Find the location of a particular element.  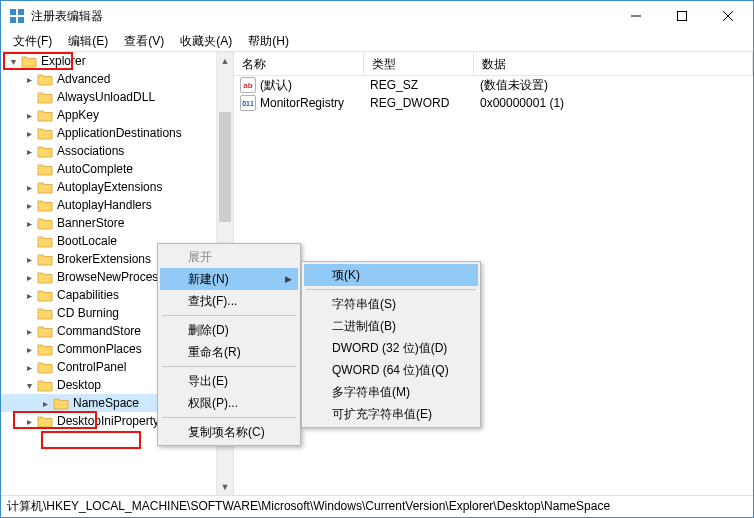

tree-item-label: Capabilities is located at coordinates (88, 295).